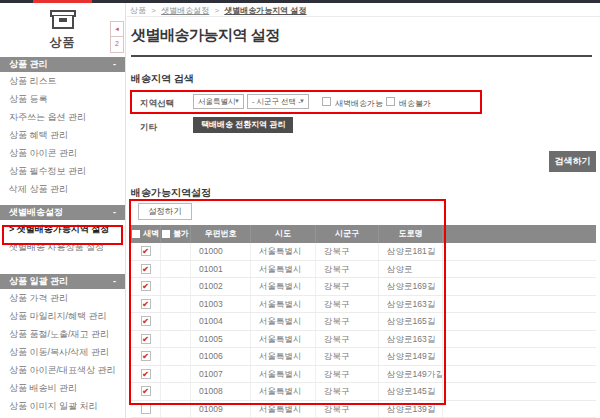 This screenshot has width=600, height=418. I want to click on breadcrumb: 상품 > 샛별배송설정 > 샛별배송가능지역 설정, so click(218, 10).